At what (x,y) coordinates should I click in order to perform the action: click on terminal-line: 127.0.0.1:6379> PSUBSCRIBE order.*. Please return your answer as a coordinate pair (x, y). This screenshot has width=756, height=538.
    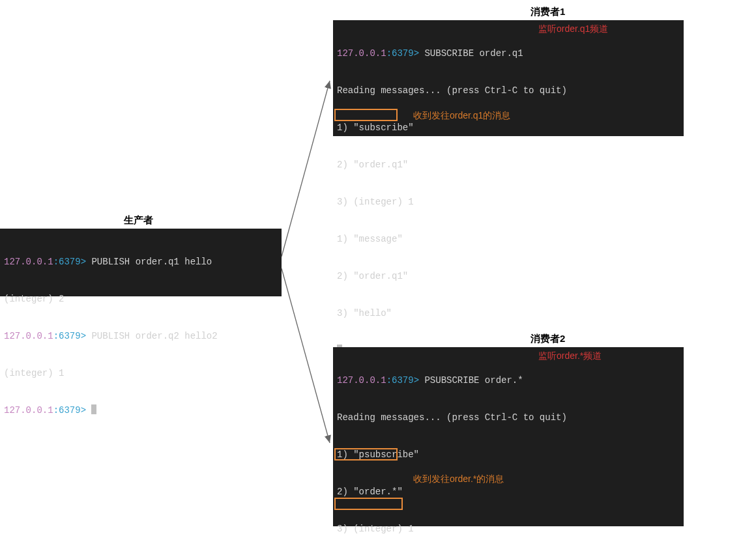
    Looking at the image, I should click on (508, 380).